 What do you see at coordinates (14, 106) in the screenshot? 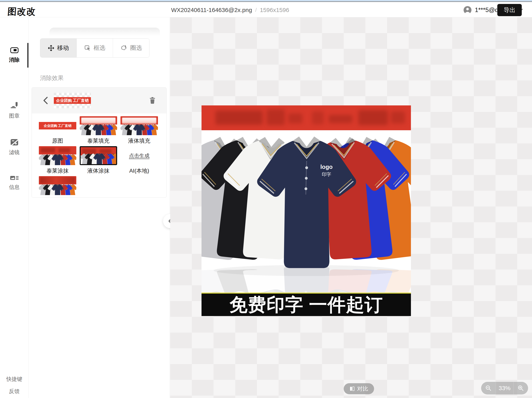
I see `stamp-icon` at bounding box center [14, 106].